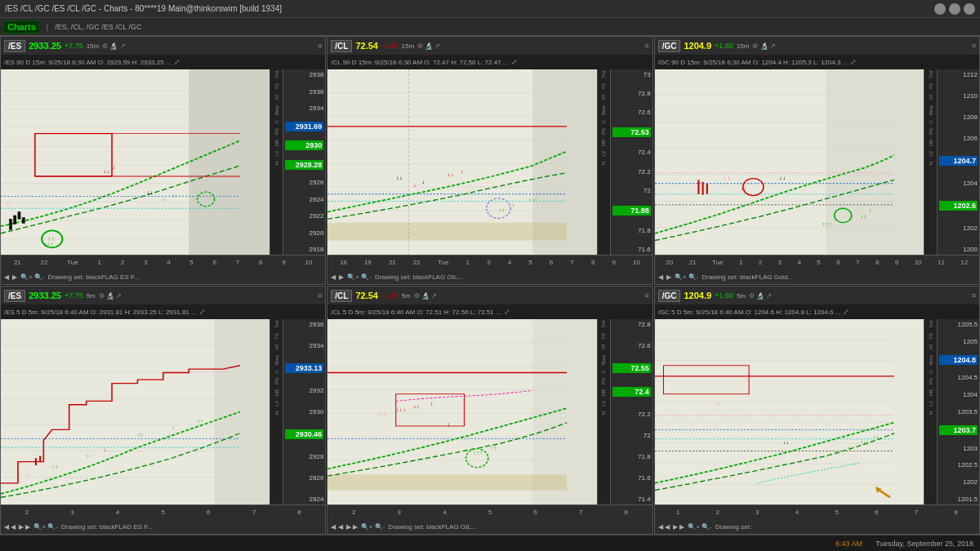  What do you see at coordinates (679, 527) in the screenshot?
I see `nav-next-gc5: ▶ ▶` at bounding box center [679, 527].